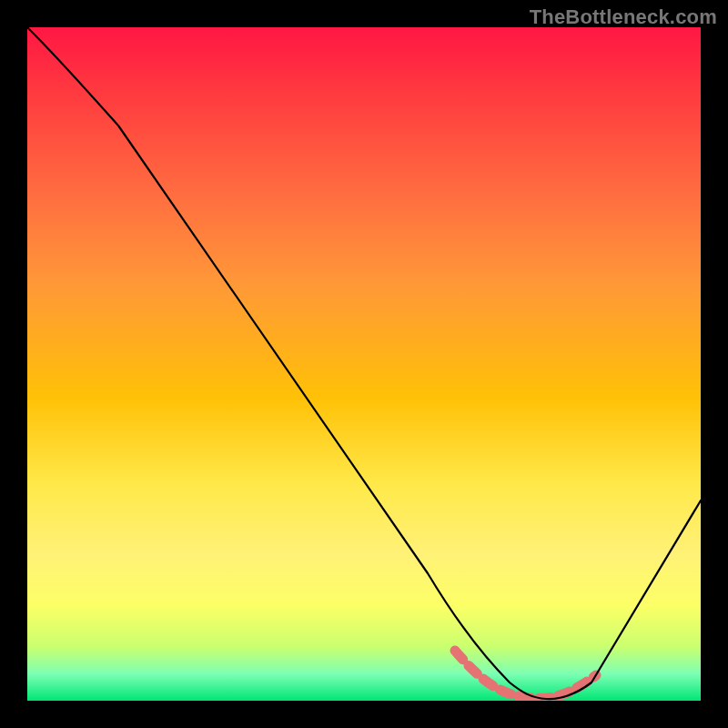 This screenshot has width=728, height=728. Describe the element at coordinates (623, 17) in the screenshot. I see `watermark-text: TheBottleneck.com` at that location.